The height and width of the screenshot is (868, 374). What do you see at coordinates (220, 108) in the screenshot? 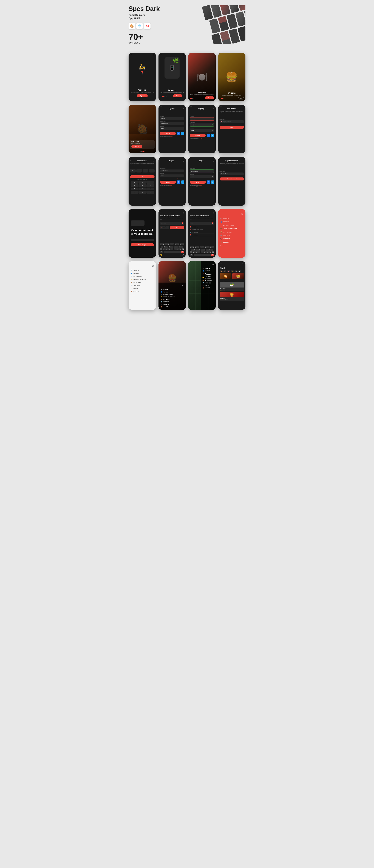
I see `back-arrow-phone: ‹` at bounding box center [220, 108].